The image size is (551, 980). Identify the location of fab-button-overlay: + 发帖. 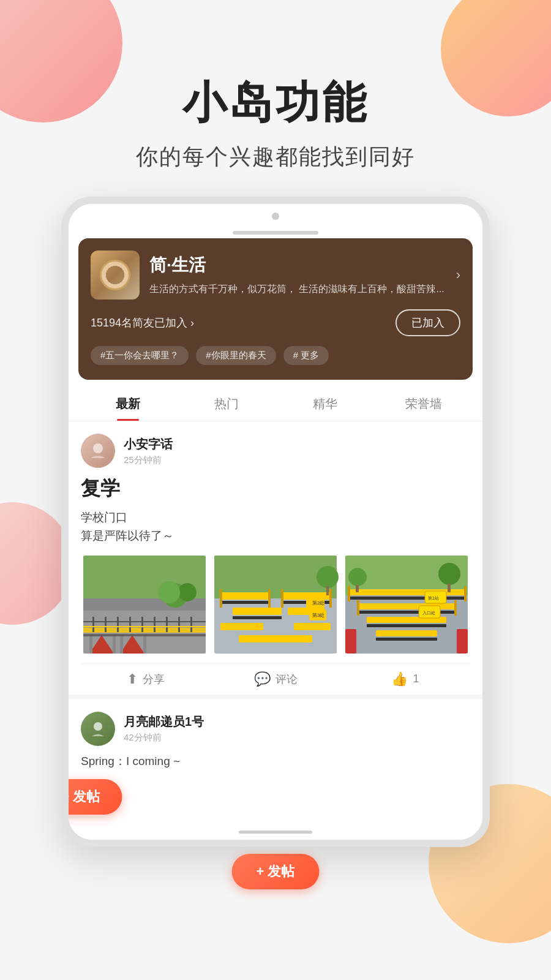
(276, 872).